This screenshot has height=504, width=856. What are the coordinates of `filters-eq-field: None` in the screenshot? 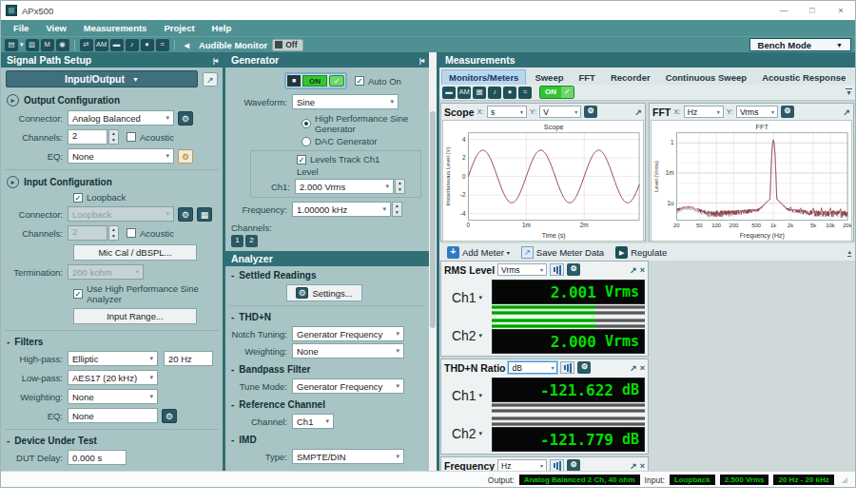 It's located at (112, 416).